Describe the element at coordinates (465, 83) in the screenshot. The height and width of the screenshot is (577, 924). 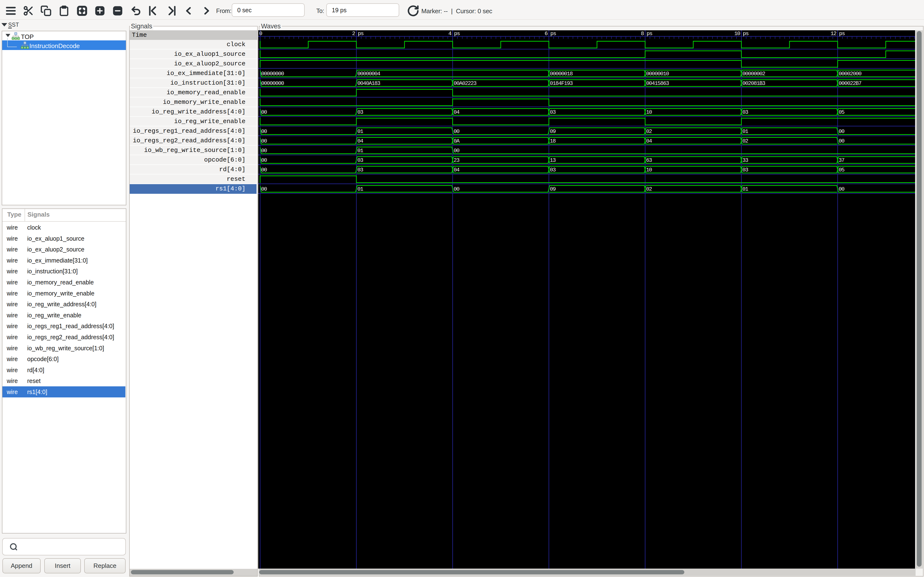
I see `svg-text: 00A02223` at that location.